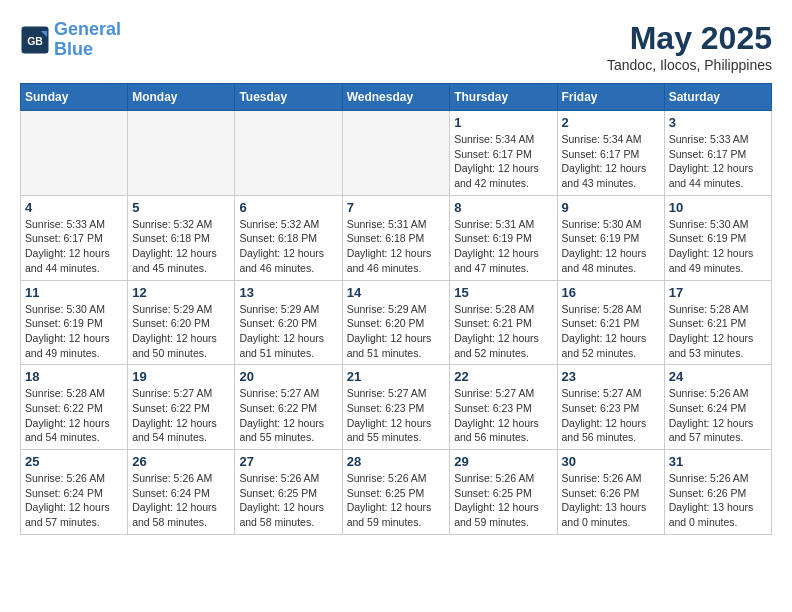  Describe the element at coordinates (74, 208) in the screenshot. I see `day-number: 4` at that location.